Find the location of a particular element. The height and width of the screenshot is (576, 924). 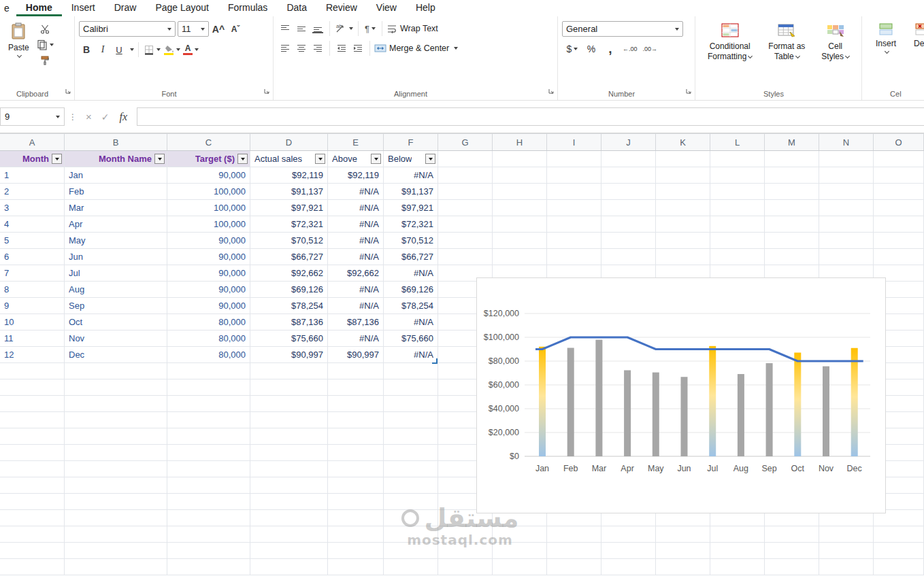

cell-C4: 100,000 is located at coordinates (209, 208).